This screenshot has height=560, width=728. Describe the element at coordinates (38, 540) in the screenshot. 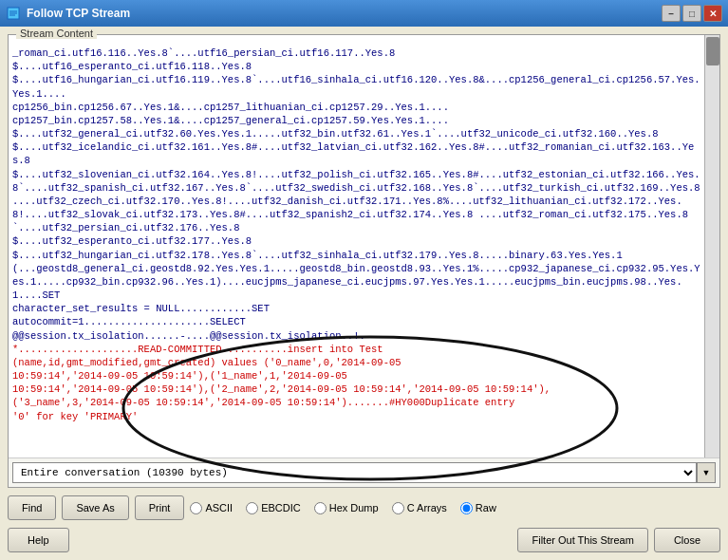

I see `help-button: Help` at that location.